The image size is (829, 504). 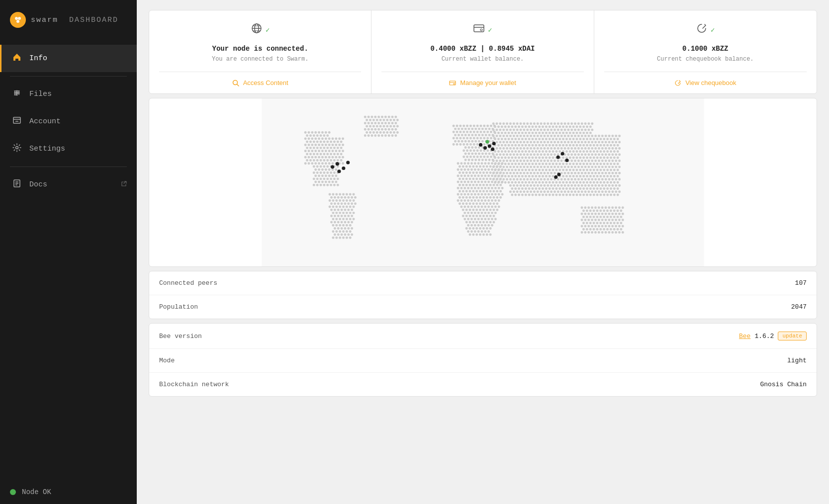 I want to click on sidebar-item-account: Account, so click(x=69, y=121).